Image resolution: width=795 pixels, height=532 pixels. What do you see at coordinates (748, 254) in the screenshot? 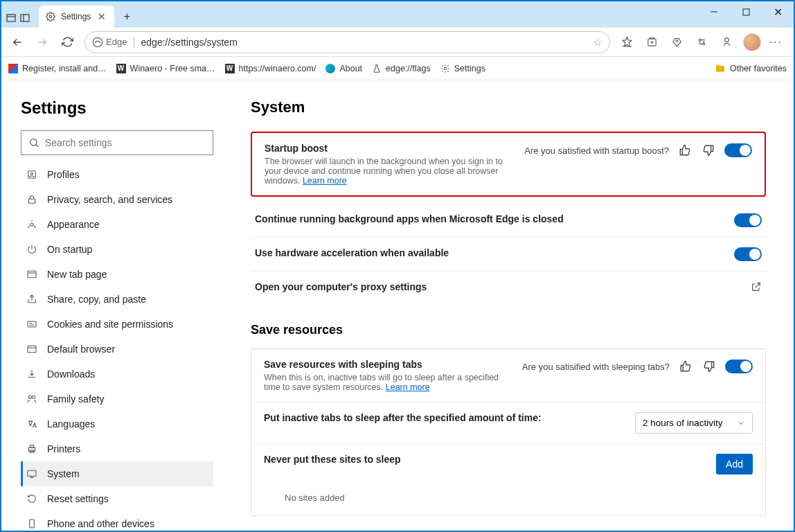
I see `hwaccel-toggle` at bounding box center [748, 254].